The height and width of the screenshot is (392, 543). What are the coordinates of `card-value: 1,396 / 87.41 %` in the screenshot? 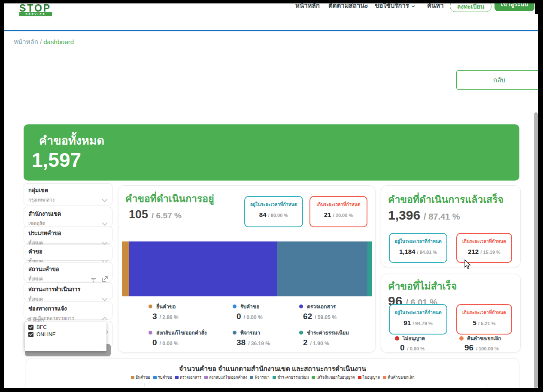 It's located at (424, 215).